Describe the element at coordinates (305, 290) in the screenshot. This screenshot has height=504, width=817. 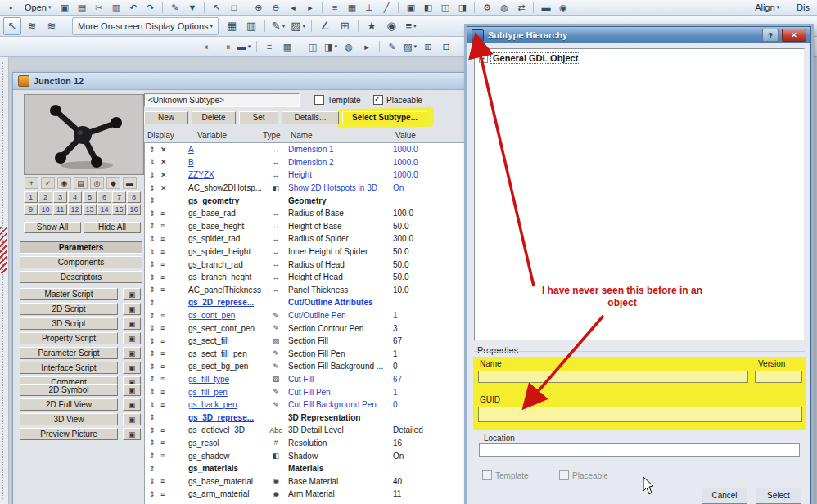
I see `param-row: ⇕≡AC_panelThickness↔Panel Thickness10.0` at that location.